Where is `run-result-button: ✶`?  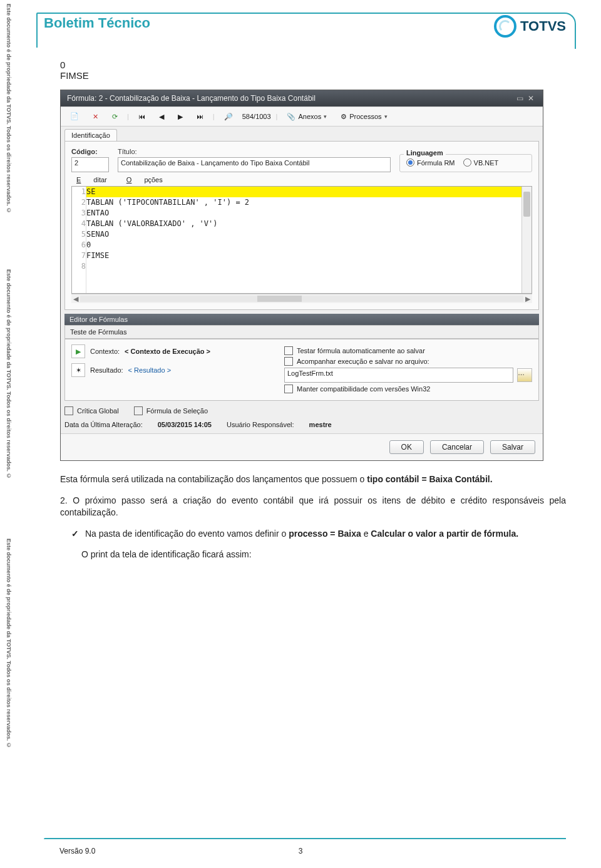 run-result-button: ✶ is located at coordinates (78, 370).